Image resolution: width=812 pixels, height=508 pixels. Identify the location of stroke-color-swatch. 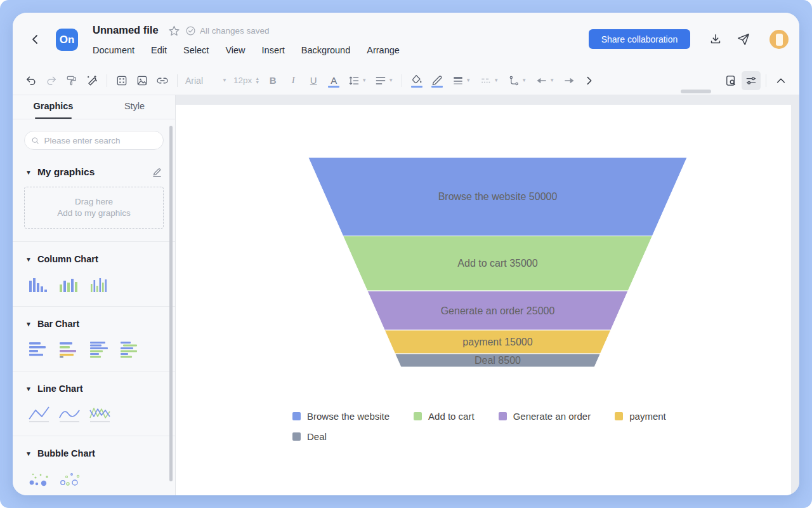
(437, 86).